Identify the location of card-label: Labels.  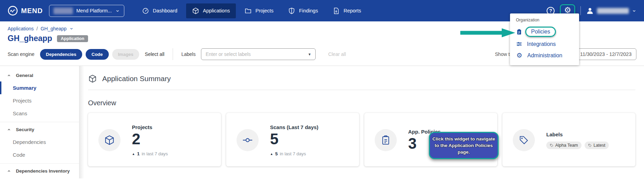
(577, 135).